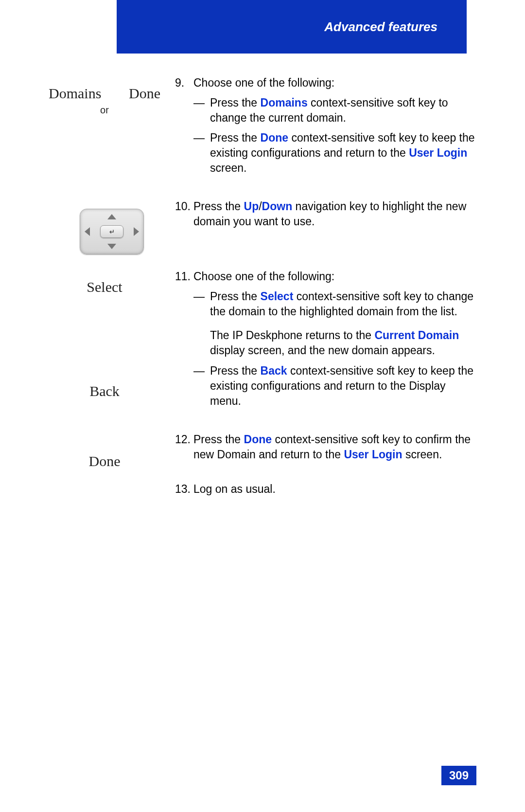 The width and height of the screenshot is (525, 812). Describe the element at coordinates (112, 130) in the screenshot. I see `softkey-col-9: Domains Done or` at that location.